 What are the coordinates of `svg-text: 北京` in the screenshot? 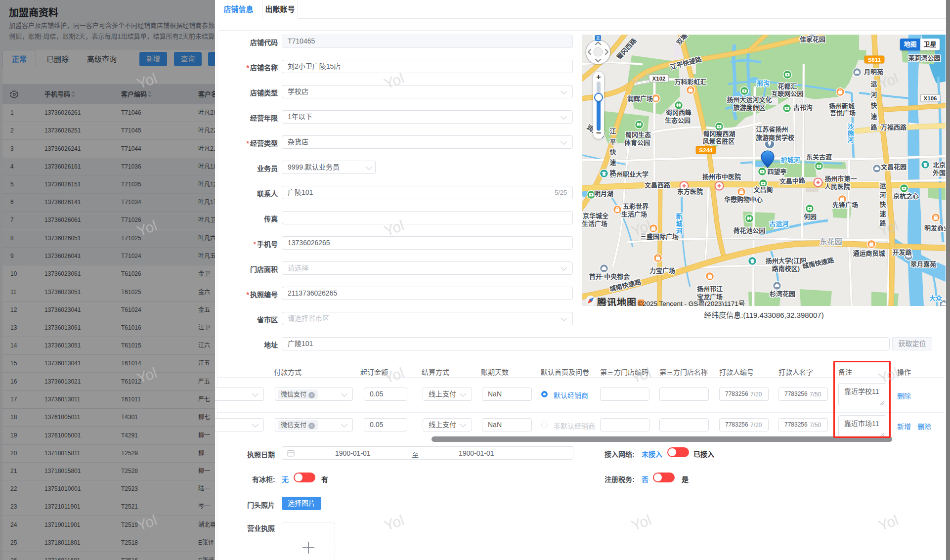 It's located at (939, 165).